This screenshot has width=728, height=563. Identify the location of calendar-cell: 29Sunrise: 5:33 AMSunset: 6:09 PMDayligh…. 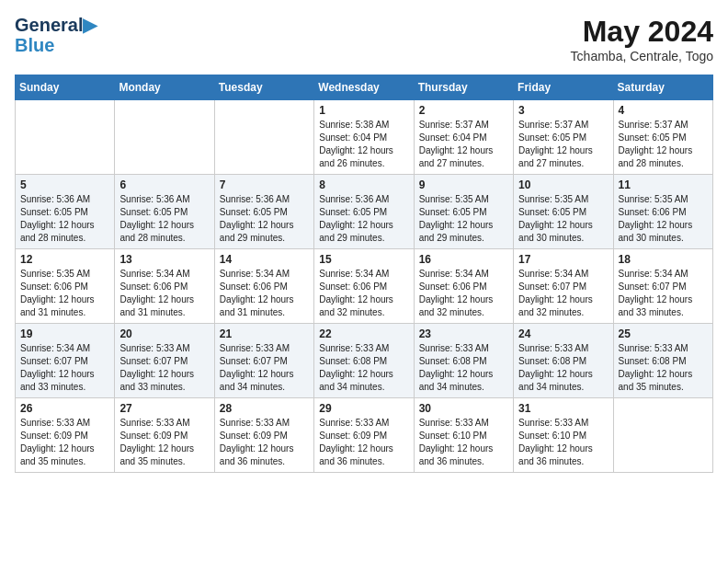
(364, 436).